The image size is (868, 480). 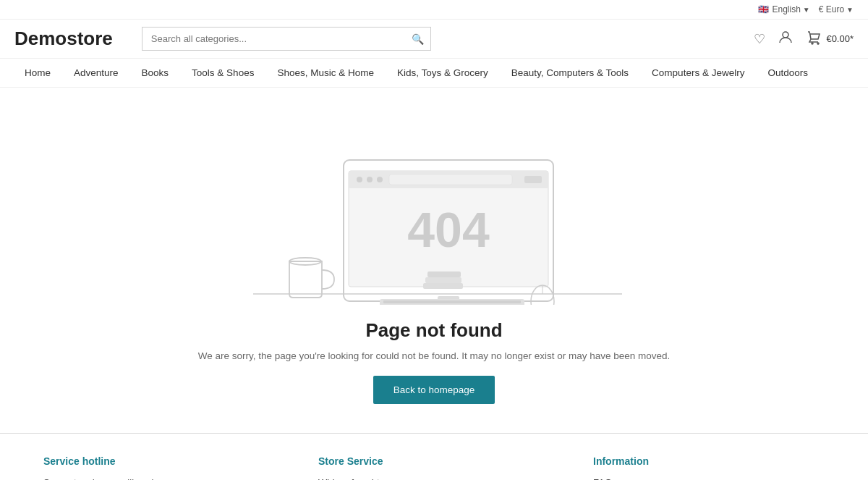 I want to click on back-to-homepage-button: Back to homepage, so click(x=434, y=390).